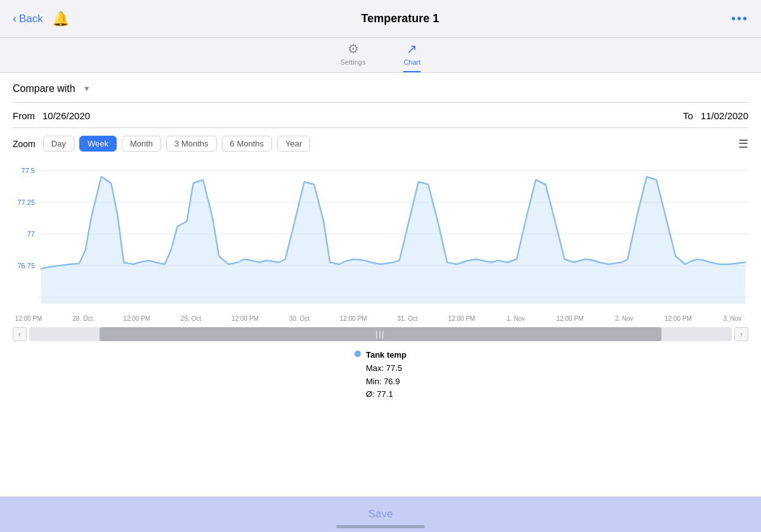 The width and height of the screenshot is (761, 532). Describe the element at coordinates (15, 19) in the screenshot. I see `back-chevron-icon: ‹` at that location.